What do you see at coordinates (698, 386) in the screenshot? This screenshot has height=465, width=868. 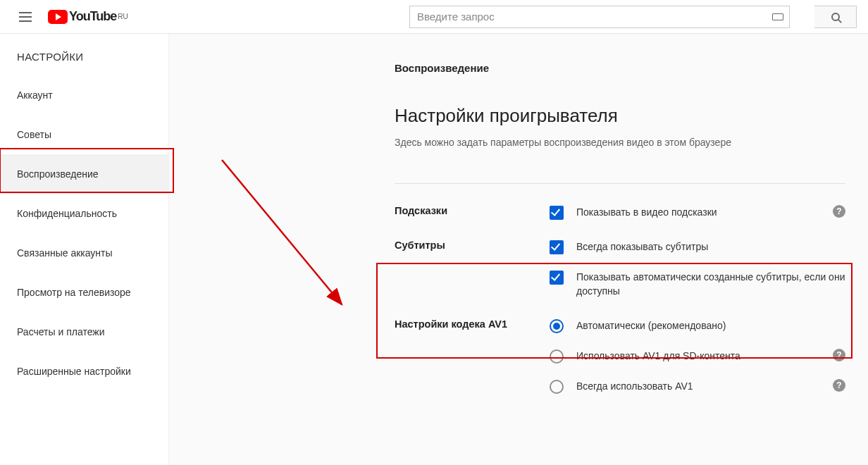 I see `option-av1-always: Всегда использовать AV1 ?` at bounding box center [698, 386].